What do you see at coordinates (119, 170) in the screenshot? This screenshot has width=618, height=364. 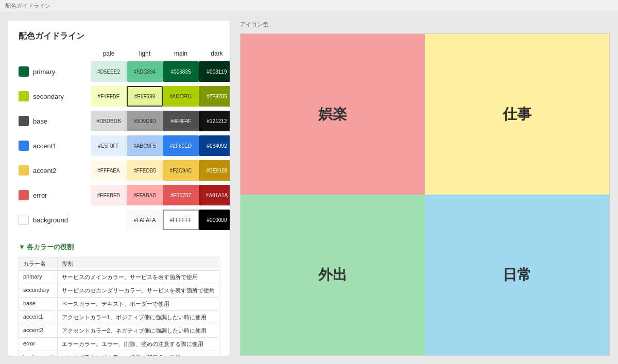 I see `color-row-accent2: accent2#FFFAEA#FFEDB5#F2C94C#BE9109` at bounding box center [119, 170].